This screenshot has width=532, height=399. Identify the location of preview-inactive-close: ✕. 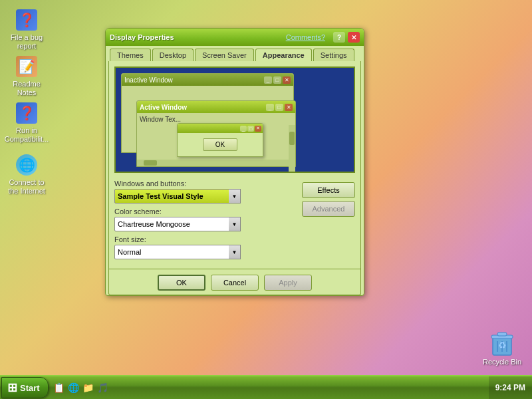
(287, 80).